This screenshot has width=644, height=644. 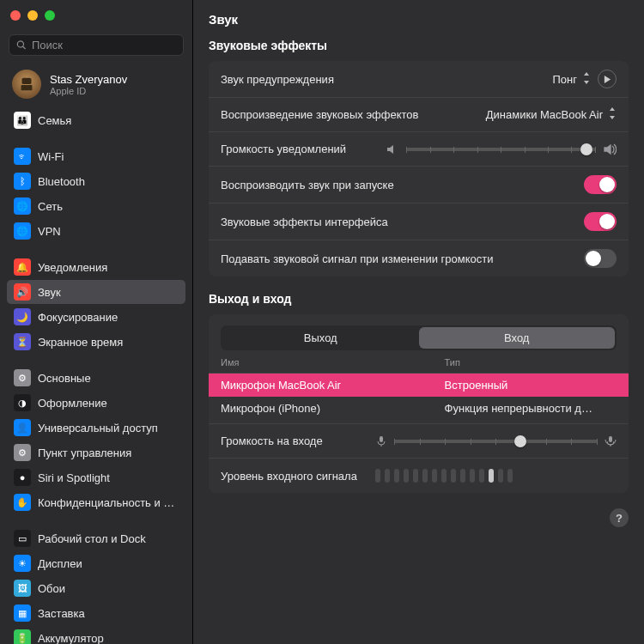 I want to click on playthrough-dropdown: Динамики MacBook Air, so click(x=551, y=115).